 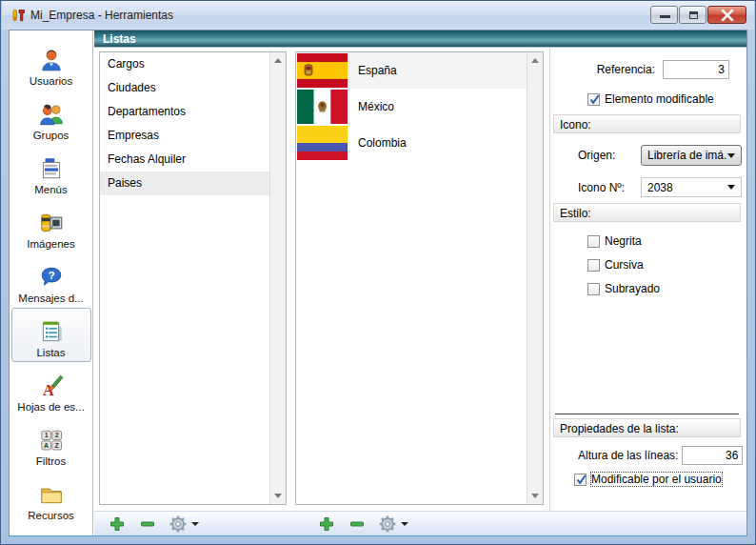 What do you see at coordinates (51, 444) in the screenshot?
I see `sidebar-item-filtros: 1 2 A Z Filtros` at bounding box center [51, 444].